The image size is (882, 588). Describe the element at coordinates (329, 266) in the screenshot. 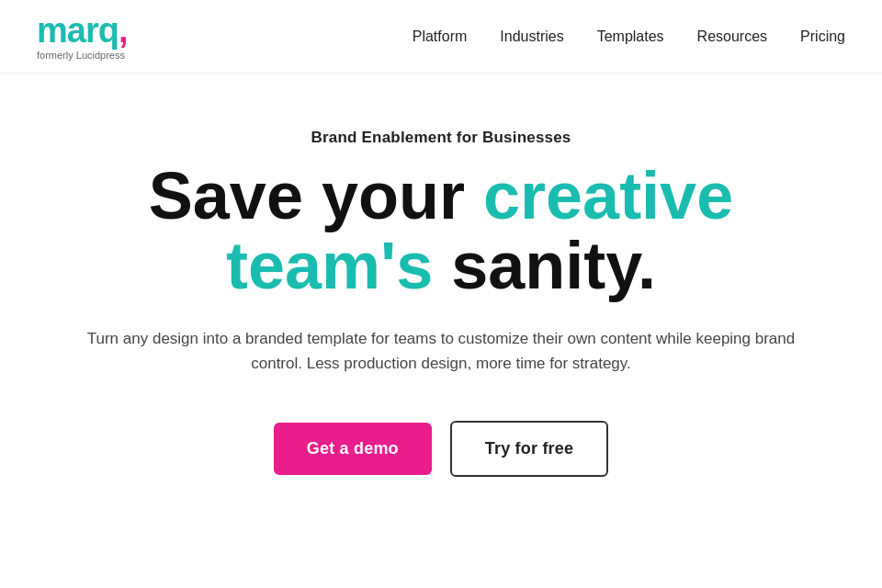

I see `hero-title-highlight2: team's` at that location.